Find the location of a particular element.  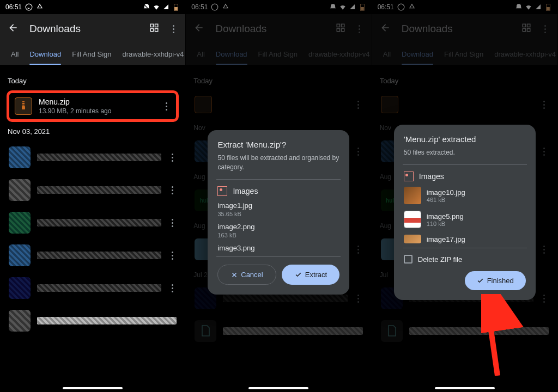

tab-download: Download is located at coordinates (45, 54).